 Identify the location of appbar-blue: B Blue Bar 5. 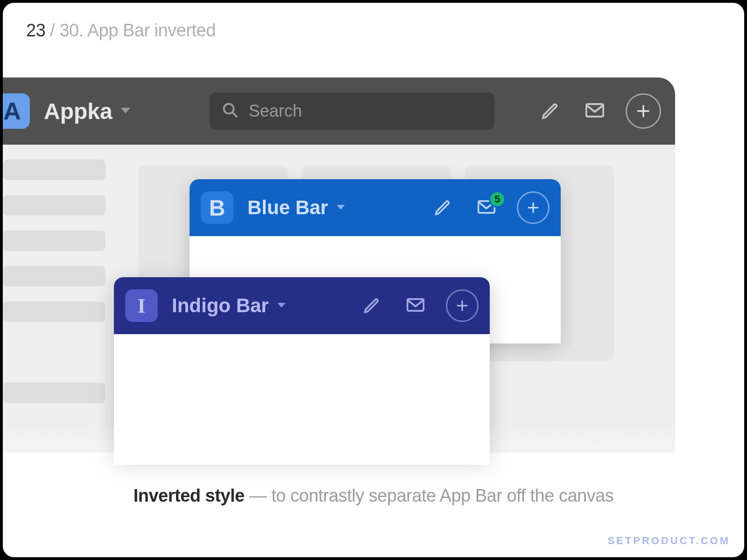
(375, 208).